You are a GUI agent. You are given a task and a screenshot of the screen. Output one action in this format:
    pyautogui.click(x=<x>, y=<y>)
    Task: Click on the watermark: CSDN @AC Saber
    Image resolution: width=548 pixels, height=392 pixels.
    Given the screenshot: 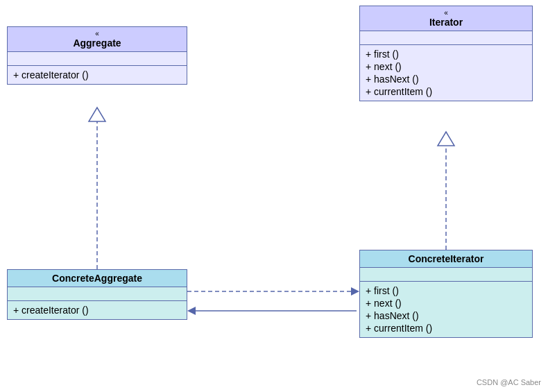 What is the action you would take?
    pyautogui.click(x=509, y=382)
    